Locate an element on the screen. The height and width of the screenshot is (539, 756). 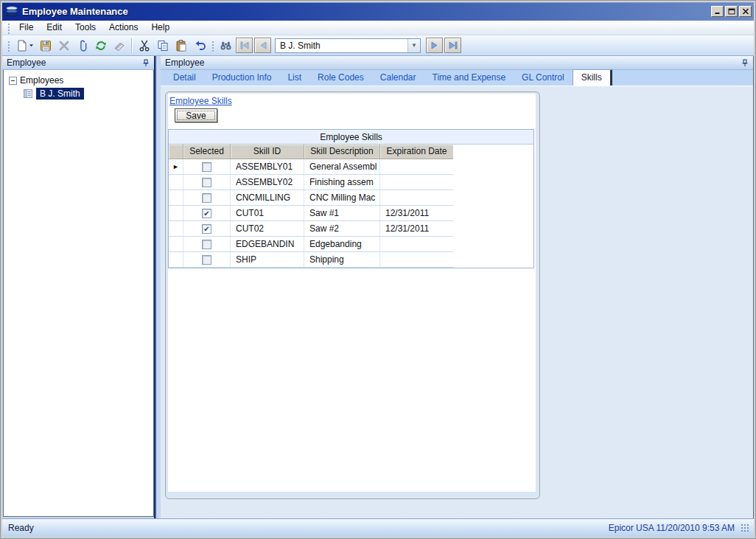
table-row: ✔ CUT02 Saw #2 12/31/2011 is located at coordinates (311, 229).